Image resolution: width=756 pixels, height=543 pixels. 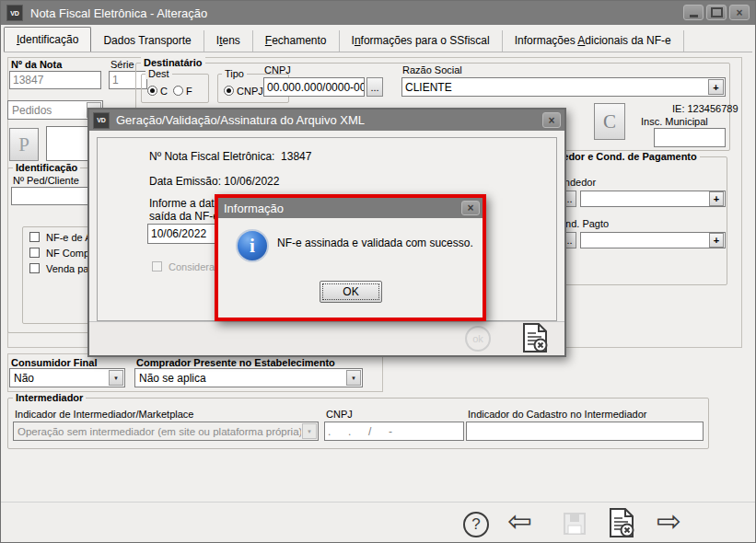 What do you see at coordinates (122, 64) in the screenshot?
I see `serie-label: Série` at bounding box center [122, 64].